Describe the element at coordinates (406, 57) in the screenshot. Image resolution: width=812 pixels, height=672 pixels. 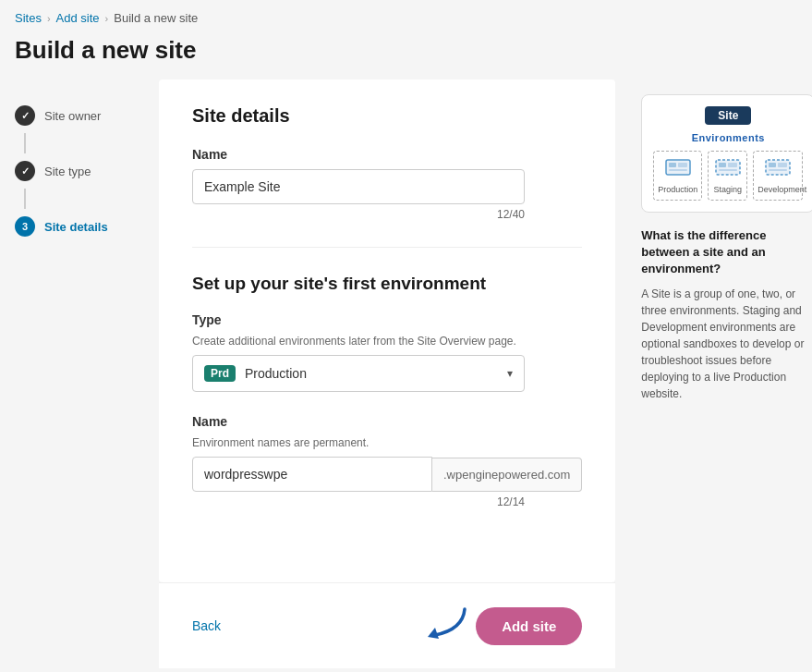
I see `page-title: Build a new site` at that location.